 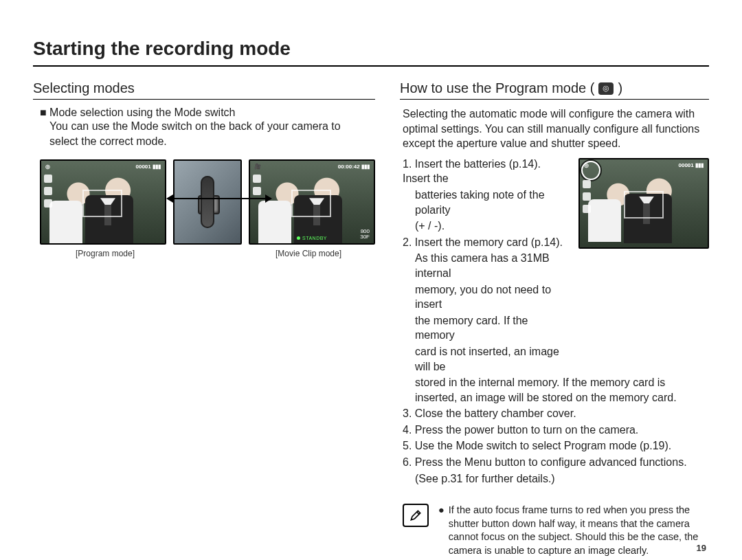 I want to click on page-title: Starting the recording mode, so click(x=371, y=52).